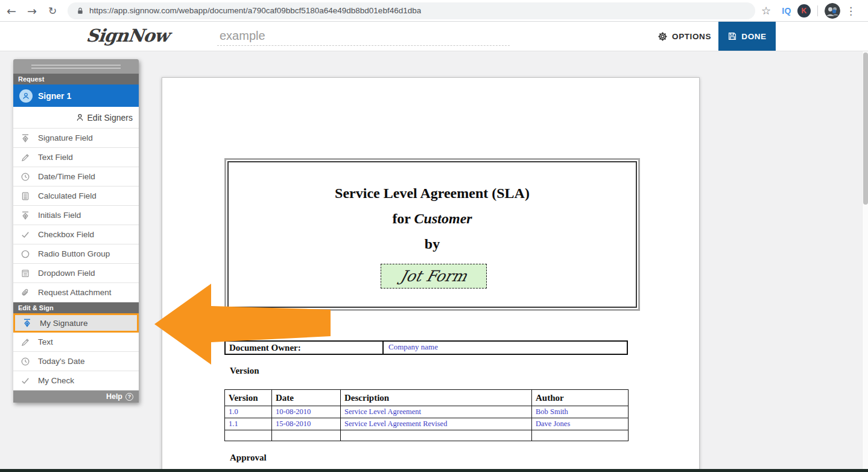 Image resolution: width=868 pixels, height=472 pixels. I want to click on bookmark-star-icon: ☆, so click(766, 11).